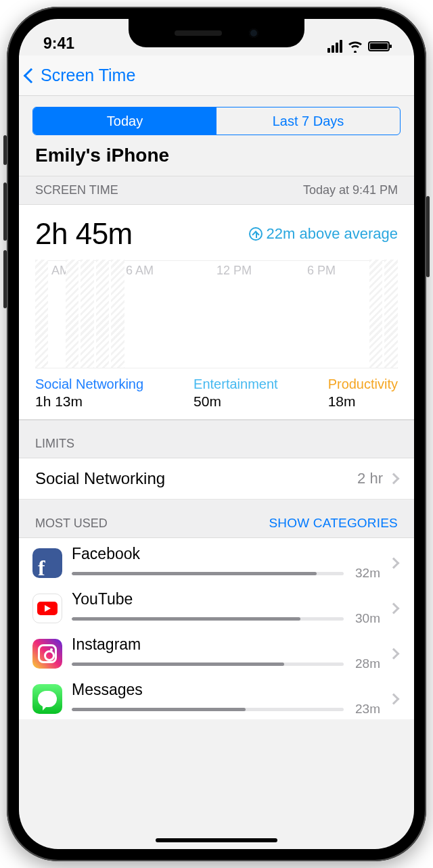  What do you see at coordinates (226, 646) in the screenshot?
I see `app-name: Instagram` at bounding box center [226, 646].